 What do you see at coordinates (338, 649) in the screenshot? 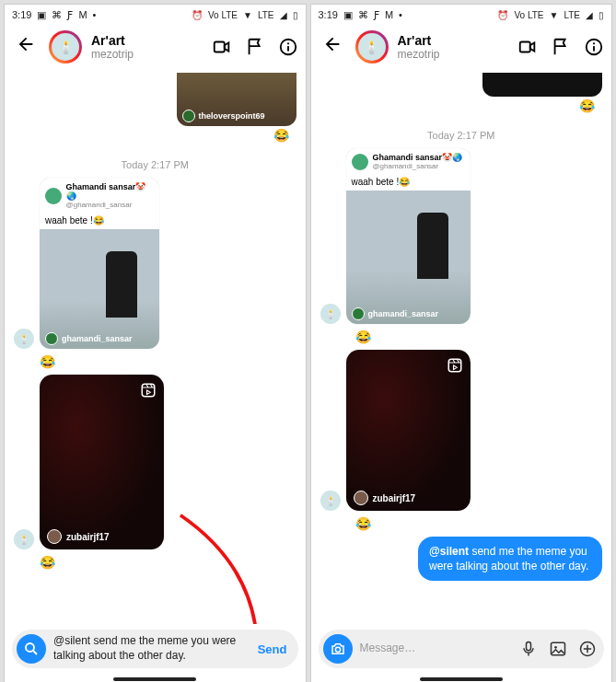
I see `camera-button` at bounding box center [338, 649].